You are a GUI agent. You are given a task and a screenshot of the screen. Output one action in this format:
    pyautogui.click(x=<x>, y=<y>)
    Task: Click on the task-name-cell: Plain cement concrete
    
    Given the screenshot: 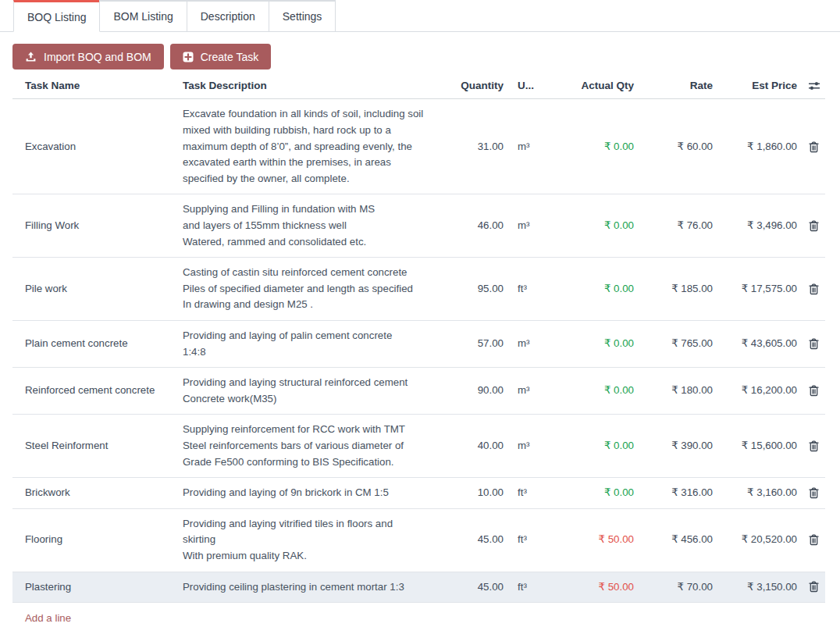 What is the action you would take?
    pyautogui.click(x=94, y=344)
    